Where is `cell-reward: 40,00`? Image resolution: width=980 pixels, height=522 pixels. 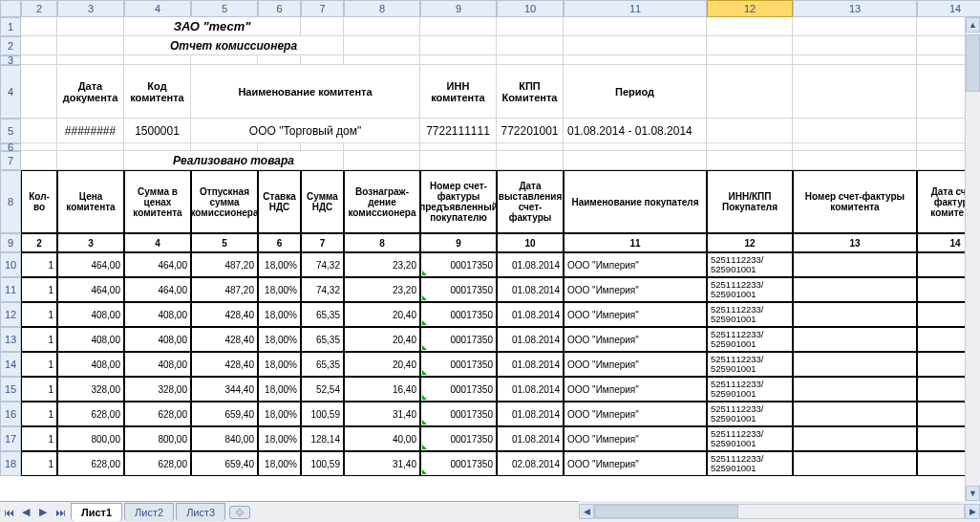
cell-reward: 40,00 is located at coordinates (382, 439).